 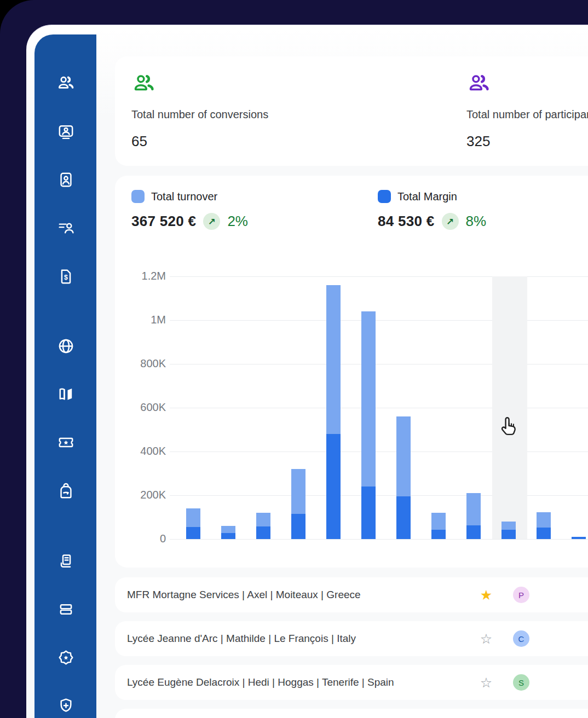 I want to click on legend-label: Total Margin, so click(x=427, y=197).